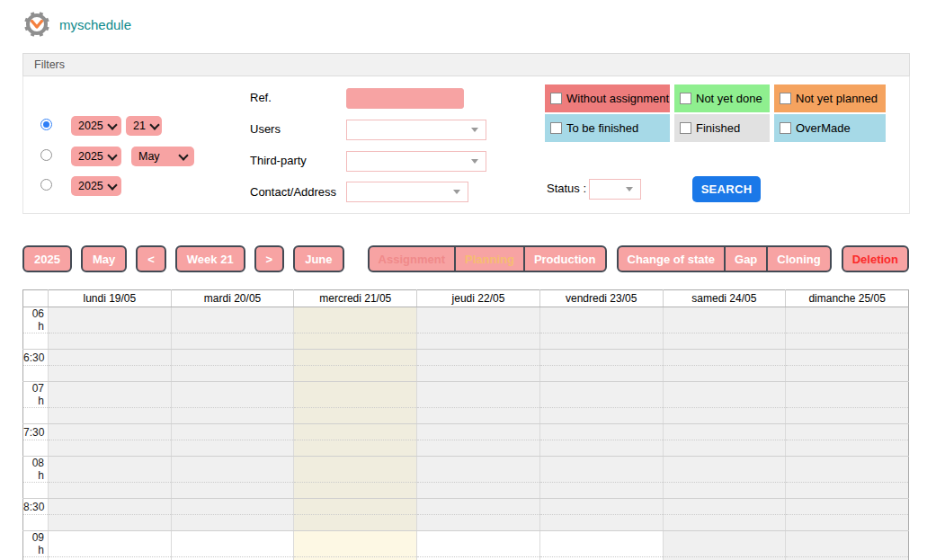 The width and height of the screenshot is (927, 560). What do you see at coordinates (96, 186) in the screenshot?
I see `year-select: 2025` at bounding box center [96, 186].